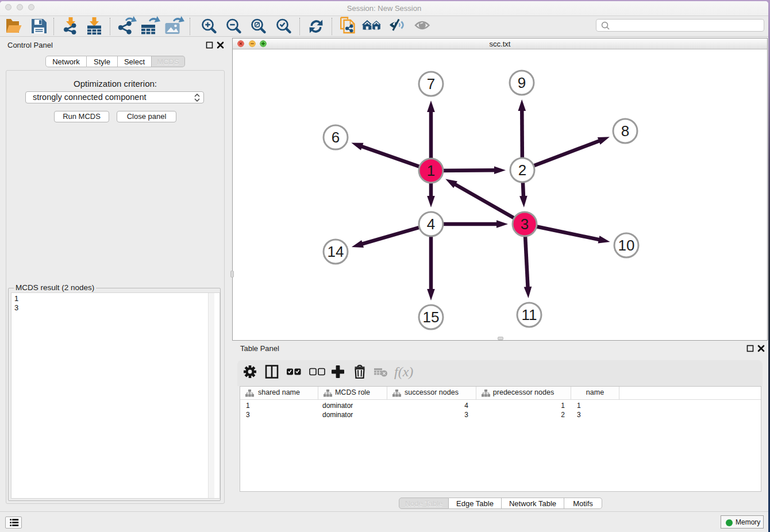  Describe the element at coordinates (530, 315) in the screenshot. I see `svg-text: 11` at that location.